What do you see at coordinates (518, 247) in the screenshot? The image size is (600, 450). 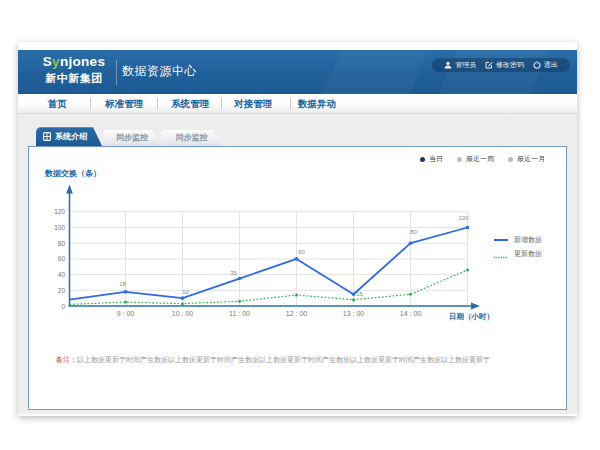 I see `chart-legend: 新增数据更新数据` at bounding box center [518, 247].